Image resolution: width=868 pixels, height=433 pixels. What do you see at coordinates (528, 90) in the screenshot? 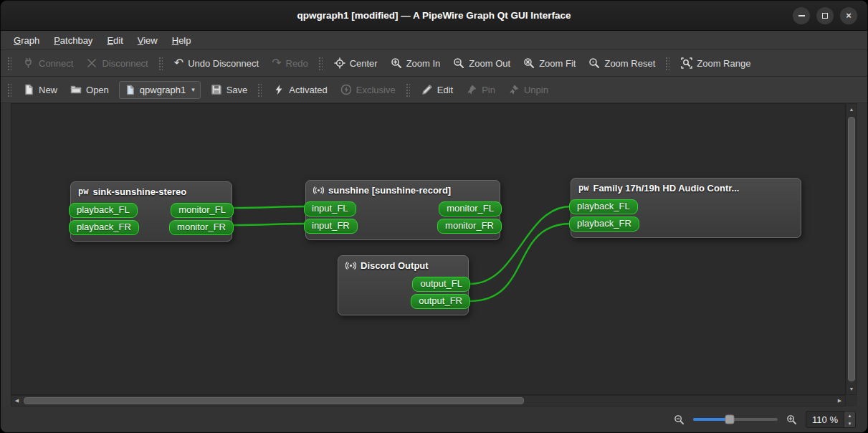
I see `unpin-button: Unpin` at bounding box center [528, 90].